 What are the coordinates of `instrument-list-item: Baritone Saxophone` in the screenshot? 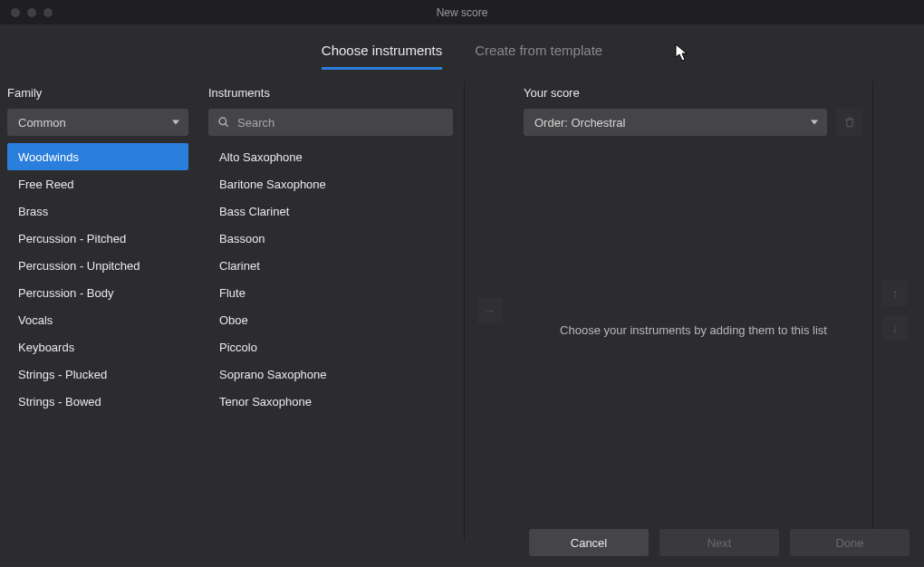 It's located at (331, 184).